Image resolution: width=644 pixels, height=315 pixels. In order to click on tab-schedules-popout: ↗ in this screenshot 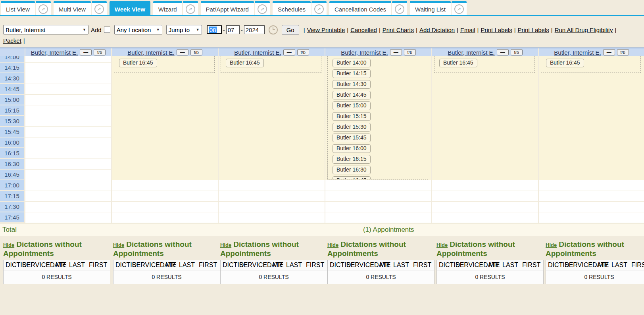, I will do `click(319, 8)`.